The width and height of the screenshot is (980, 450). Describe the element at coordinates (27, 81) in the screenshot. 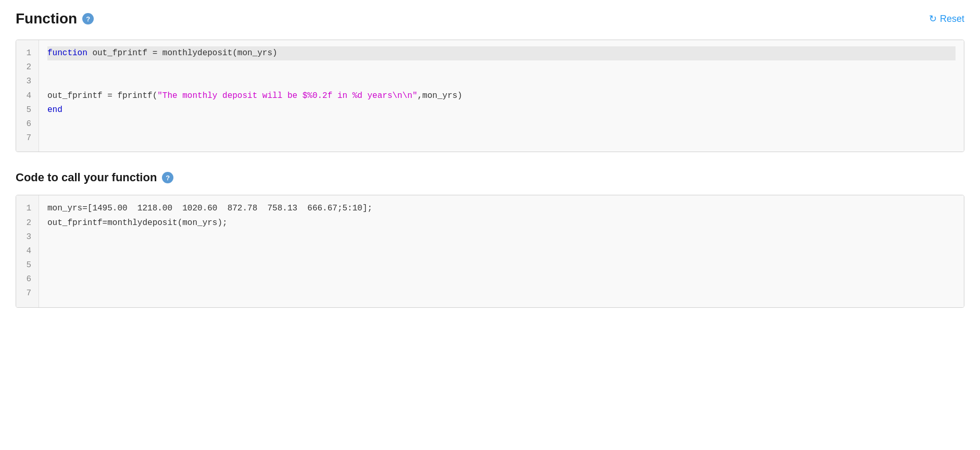

I see `line-num-3: 3` at that location.